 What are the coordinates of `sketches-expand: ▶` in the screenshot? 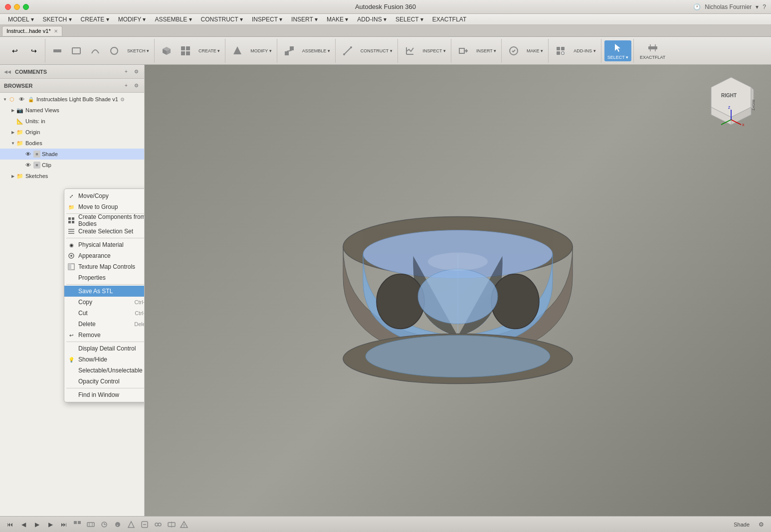 It's located at (13, 176).